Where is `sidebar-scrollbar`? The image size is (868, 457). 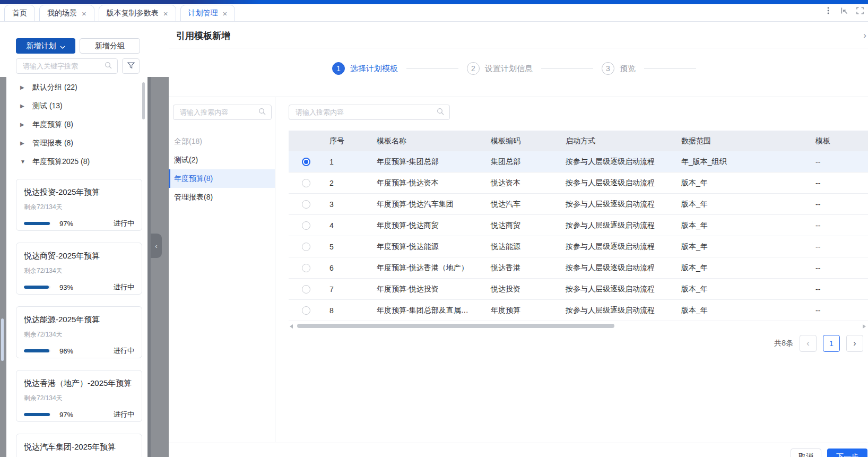
sidebar-scrollbar is located at coordinates (143, 101).